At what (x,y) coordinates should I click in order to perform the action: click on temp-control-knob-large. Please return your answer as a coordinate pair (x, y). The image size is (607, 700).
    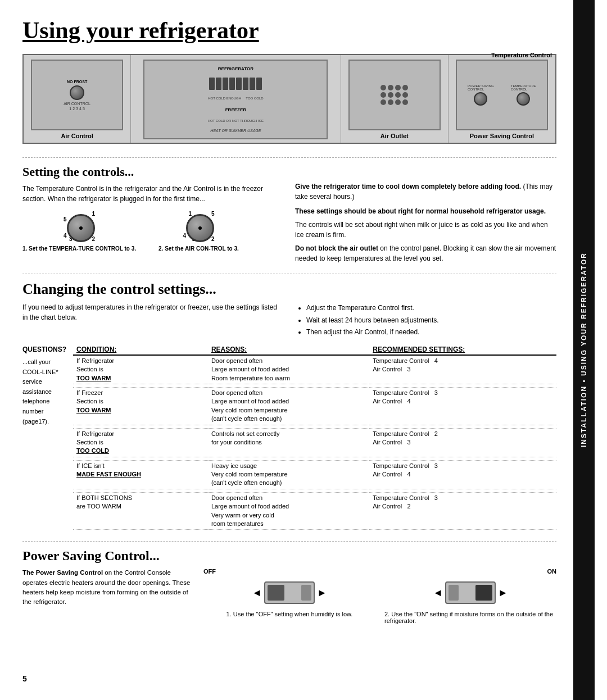
    Looking at the image, I should click on (81, 228).